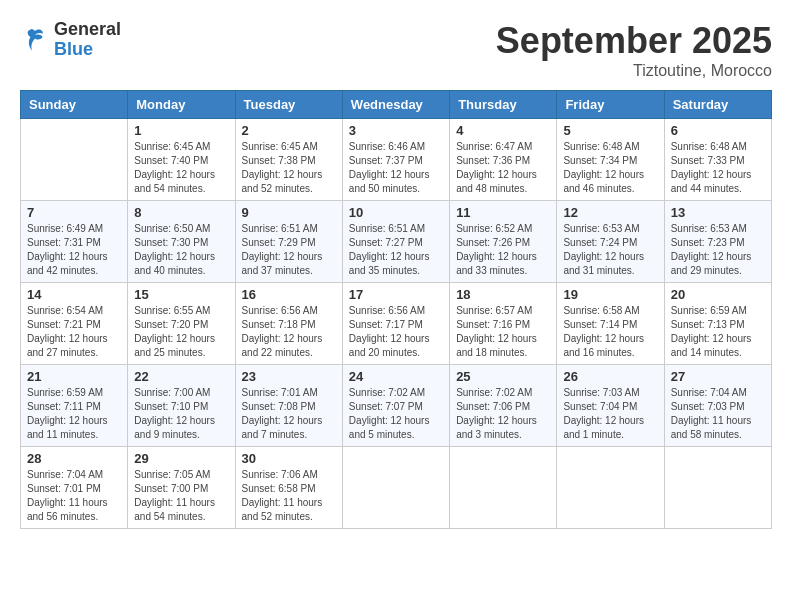 The width and height of the screenshot is (792, 612). Describe the element at coordinates (396, 160) in the screenshot. I see `week-row-0: 1Sunrise: 6:45 AM Sunset: 7:40 PM Daylig…` at that location.